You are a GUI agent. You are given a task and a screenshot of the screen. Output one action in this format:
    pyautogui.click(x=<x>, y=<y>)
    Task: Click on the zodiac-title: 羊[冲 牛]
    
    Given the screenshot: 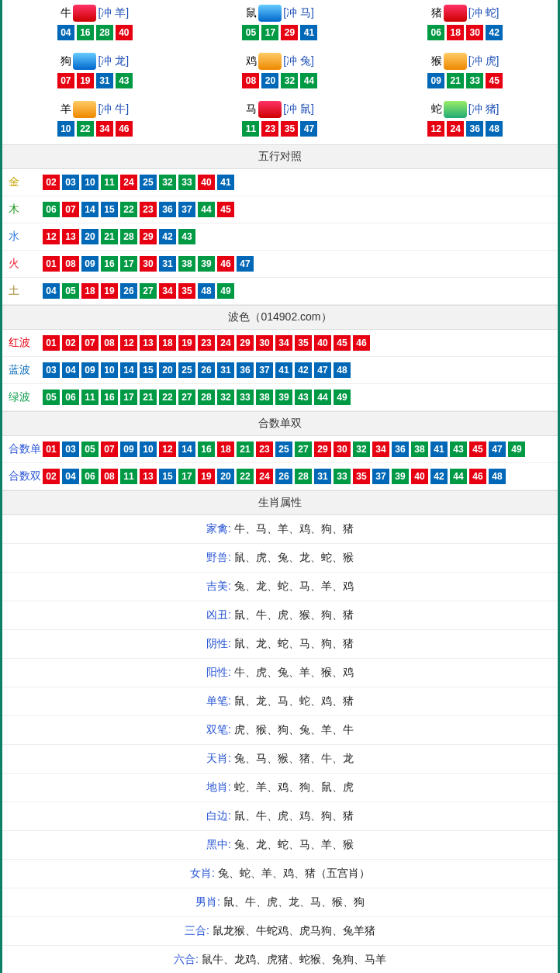 What is the action you would take?
    pyautogui.click(x=95, y=109)
    